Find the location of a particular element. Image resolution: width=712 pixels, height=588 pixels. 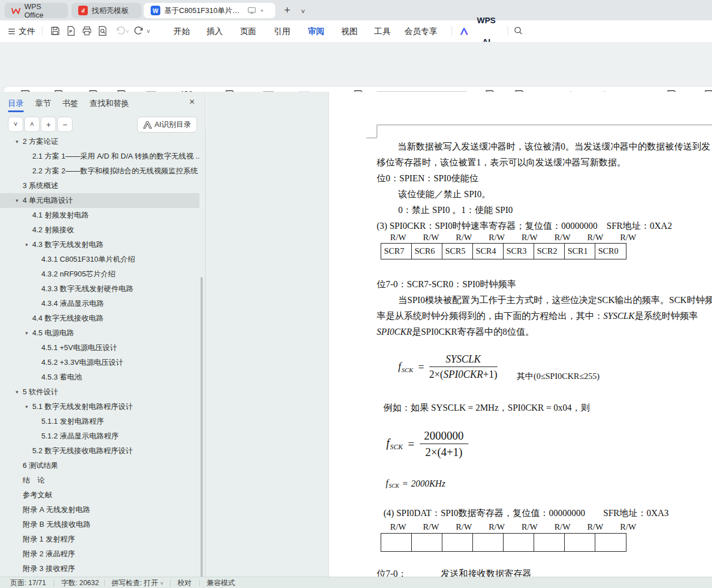

wps-logo-icon is located at coordinates (16, 11).